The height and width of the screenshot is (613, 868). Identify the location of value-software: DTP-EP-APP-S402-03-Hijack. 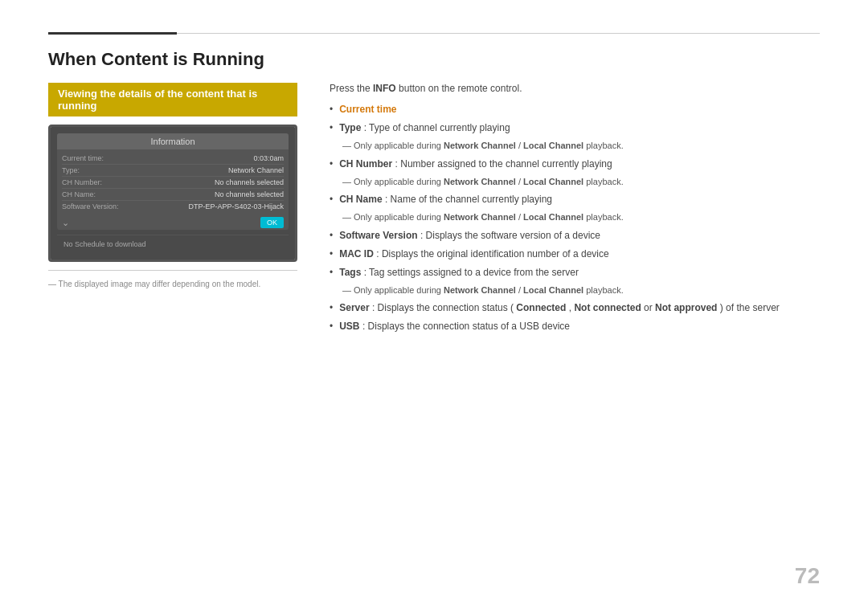
(236, 206).